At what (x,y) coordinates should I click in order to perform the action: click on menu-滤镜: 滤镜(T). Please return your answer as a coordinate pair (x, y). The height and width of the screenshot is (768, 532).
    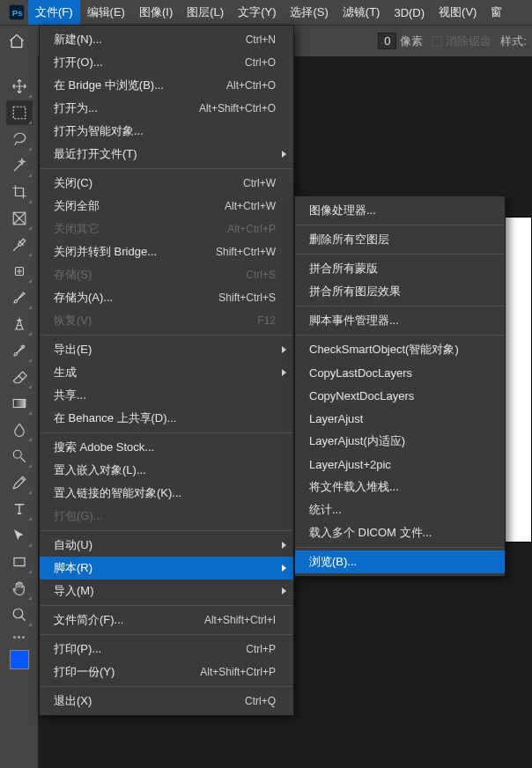
    Looking at the image, I should click on (361, 12).